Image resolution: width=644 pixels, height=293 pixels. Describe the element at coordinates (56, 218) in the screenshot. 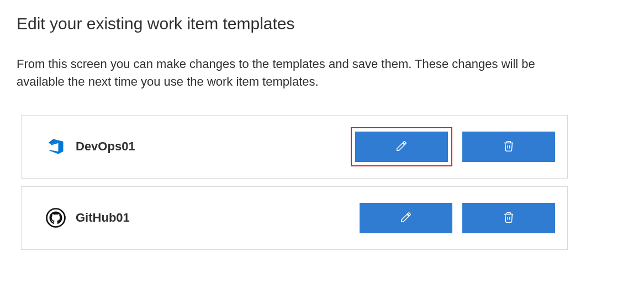

I see `github-icon` at that location.